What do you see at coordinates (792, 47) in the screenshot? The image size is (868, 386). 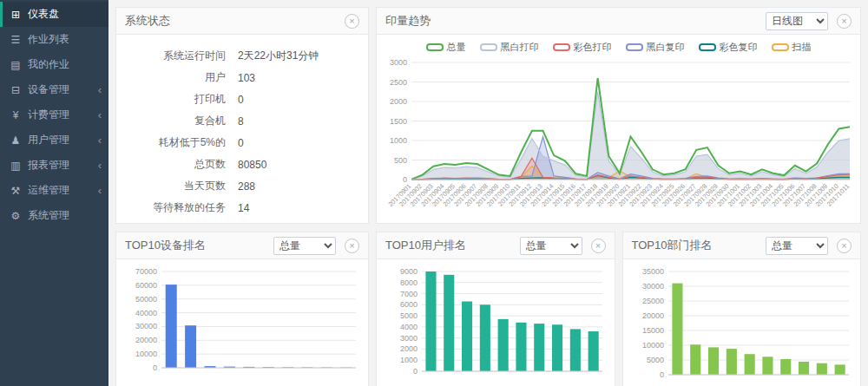 I see `legend-item-scan: 扫描` at bounding box center [792, 47].